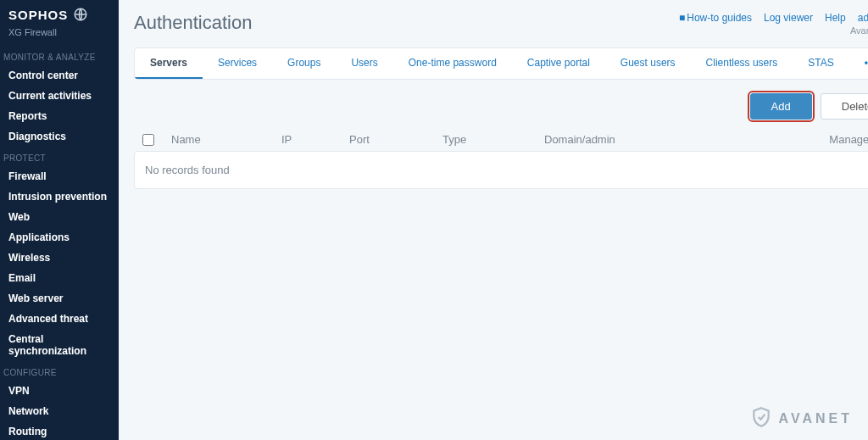  What do you see at coordinates (648, 64) in the screenshot?
I see `tab-guest-users: Guest users` at bounding box center [648, 64].